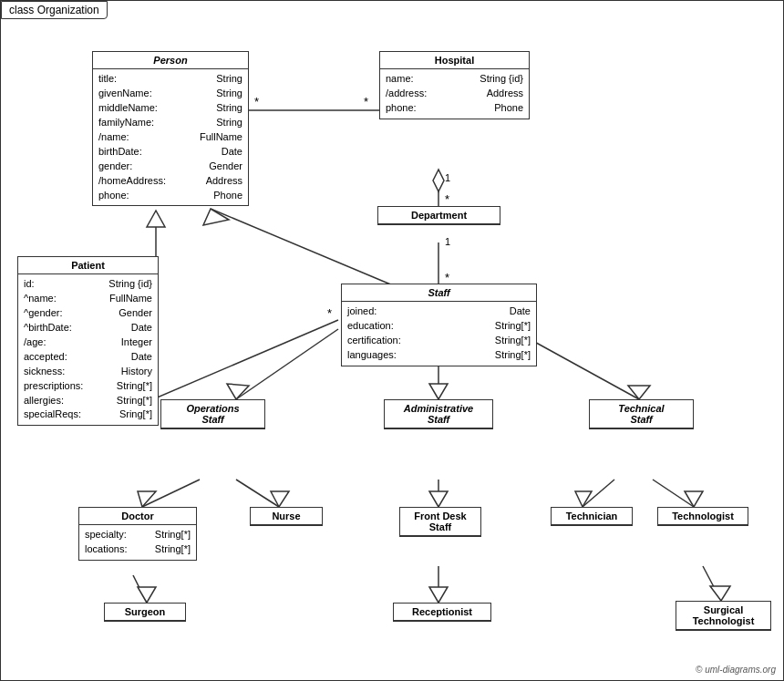  I want to click on administrative-staff-class: Administrative Staff, so click(438, 414).